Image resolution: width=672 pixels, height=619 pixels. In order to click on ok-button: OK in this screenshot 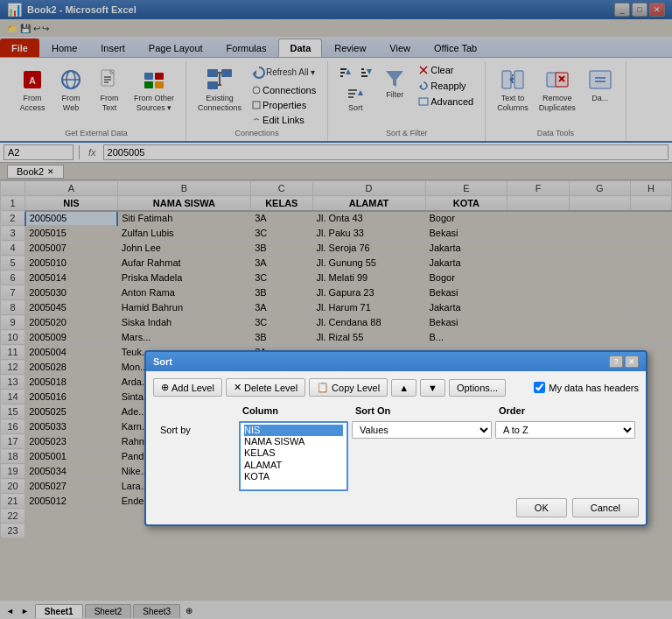, I will do `click(542, 508)`.